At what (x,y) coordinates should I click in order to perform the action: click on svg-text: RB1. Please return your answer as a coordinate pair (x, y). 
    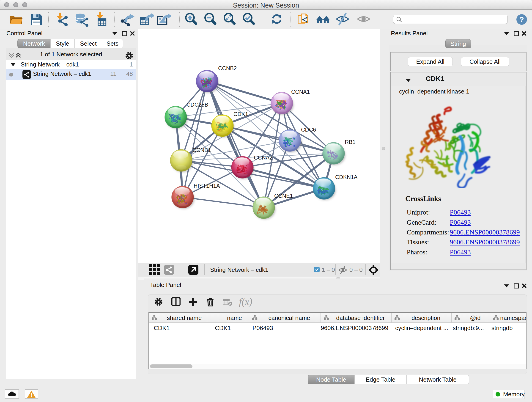
    Looking at the image, I should click on (350, 142).